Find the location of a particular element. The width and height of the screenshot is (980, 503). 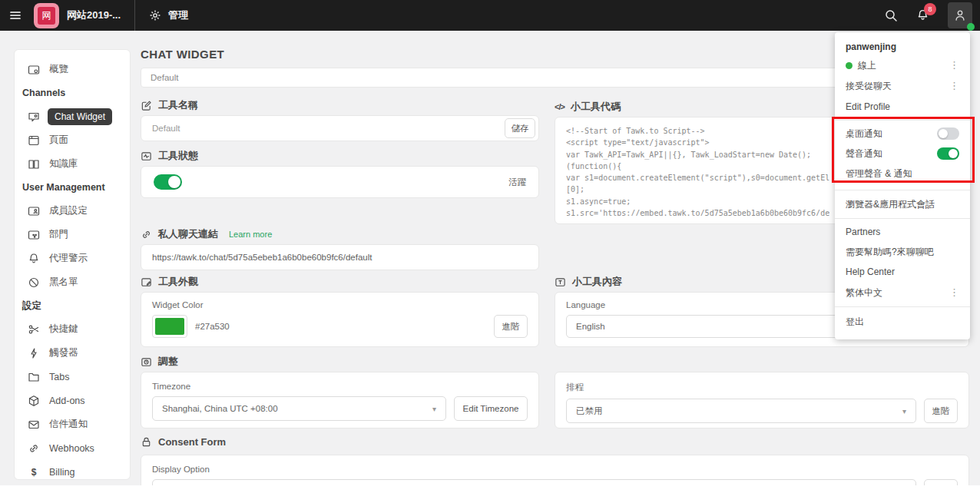

sidebar-item-label: 快捷鍵 is located at coordinates (64, 329).